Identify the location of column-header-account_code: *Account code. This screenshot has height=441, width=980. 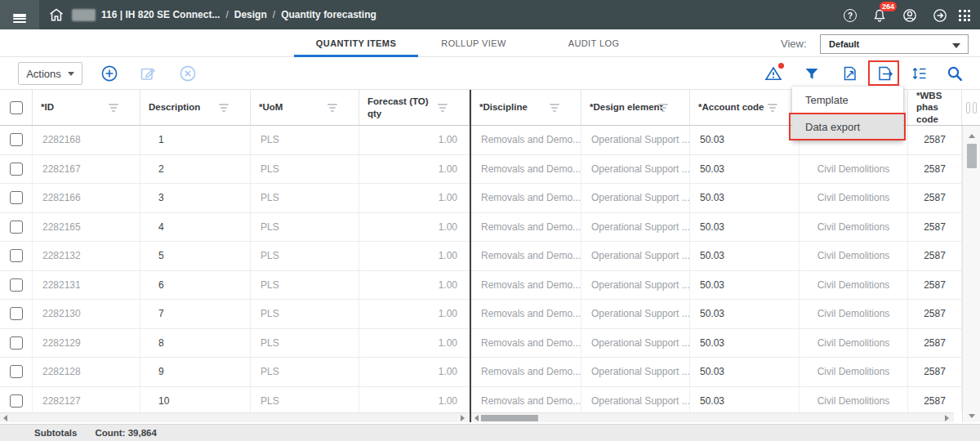
(745, 108).